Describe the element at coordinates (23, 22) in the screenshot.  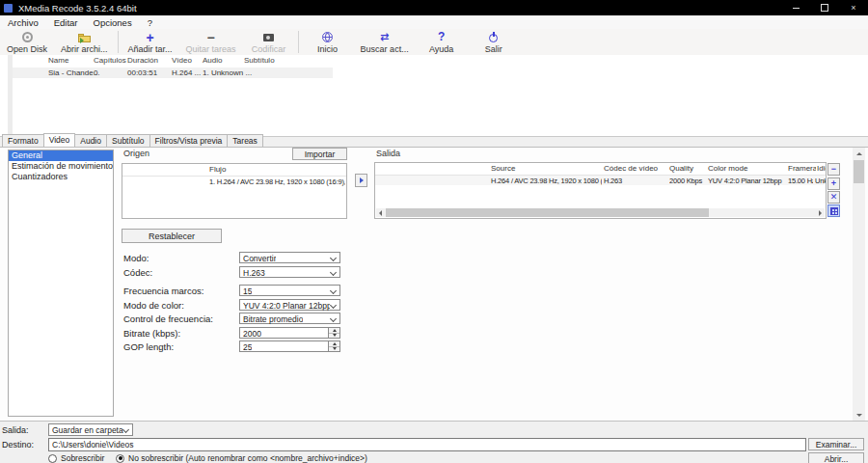
I see `menu-archivo: Archivo` at that location.